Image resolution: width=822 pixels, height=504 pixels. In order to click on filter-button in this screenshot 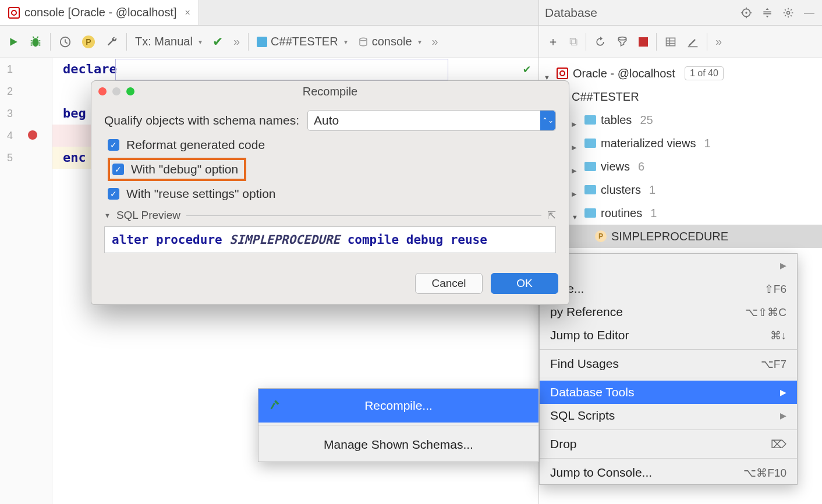, I will do `click(622, 42)`.